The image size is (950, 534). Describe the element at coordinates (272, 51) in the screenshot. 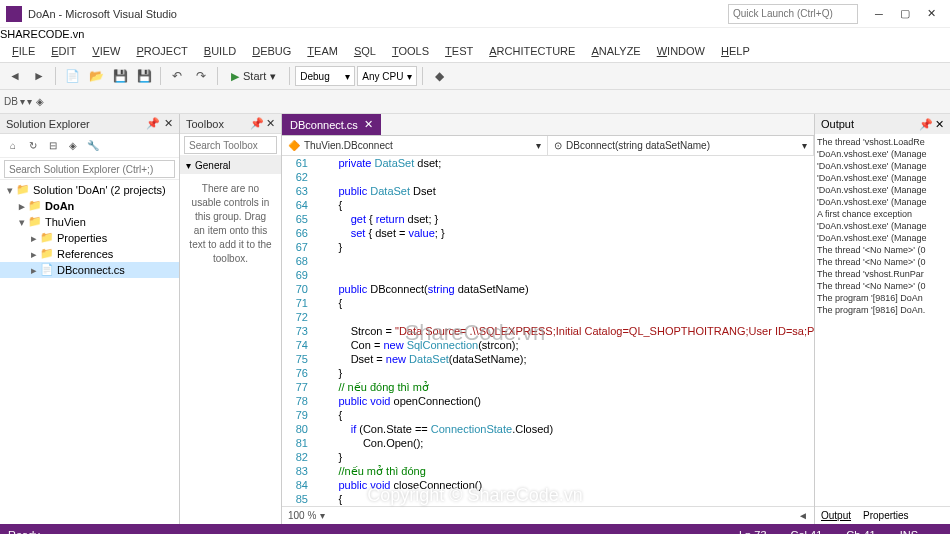

I see `menu-debug: DEBUG` at that location.